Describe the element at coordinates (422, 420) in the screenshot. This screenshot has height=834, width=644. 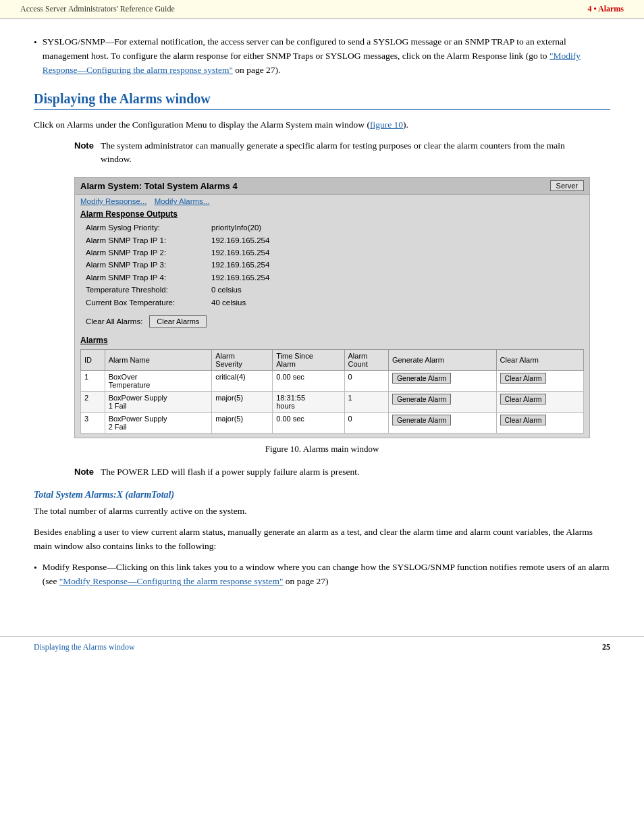
I see `generate-alarm-btn-3: Generate Alarm` at that location.